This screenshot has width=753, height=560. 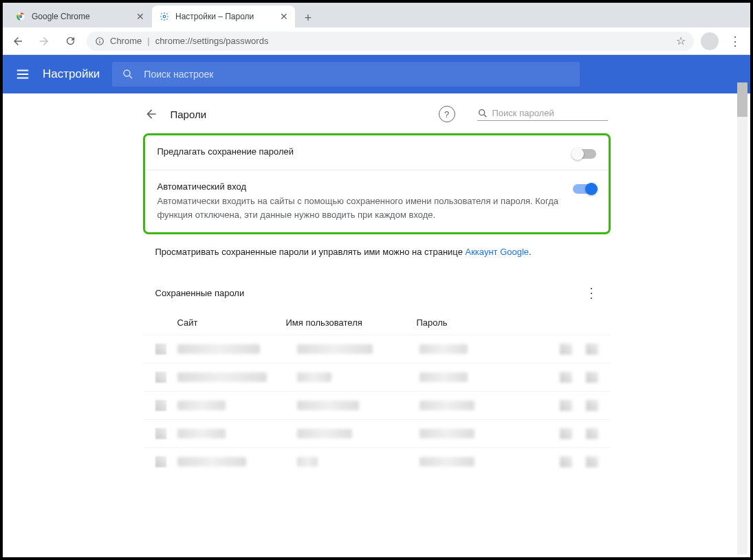 What do you see at coordinates (80, 16) in the screenshot?
I see `tab-google-chrome: Google Chrome ✕` at bounding box center [80, 16].